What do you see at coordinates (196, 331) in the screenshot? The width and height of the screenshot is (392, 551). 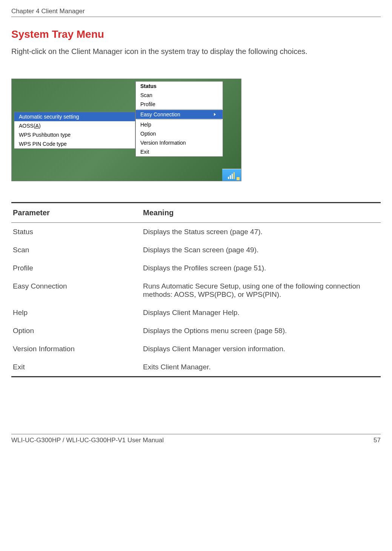 I see `table-row: Option Displays the Options menu screen …` at bounding box center [196, 331].